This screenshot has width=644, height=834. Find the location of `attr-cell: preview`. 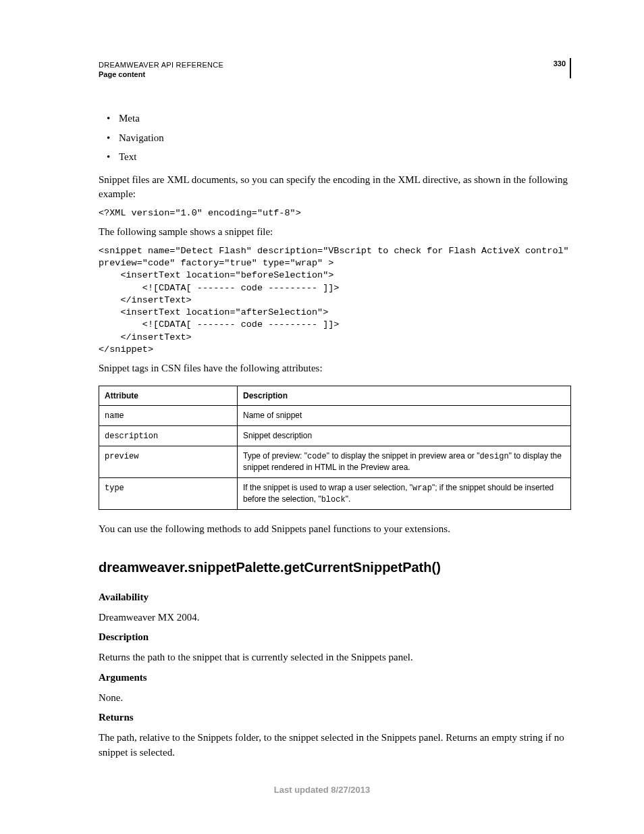

attr-cell: preview is located at coordinates (169, 462).